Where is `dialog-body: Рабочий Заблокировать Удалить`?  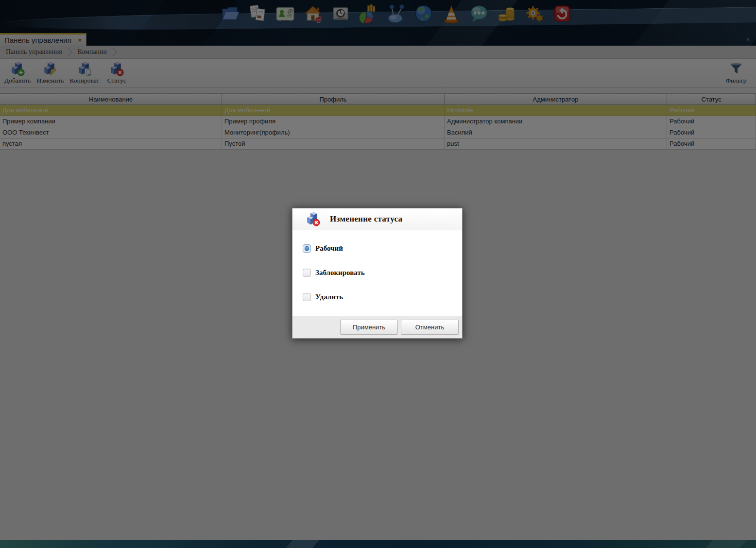 dialog-body: Рабочий Заблокировать Удалить is located at coordinates (377, 273).